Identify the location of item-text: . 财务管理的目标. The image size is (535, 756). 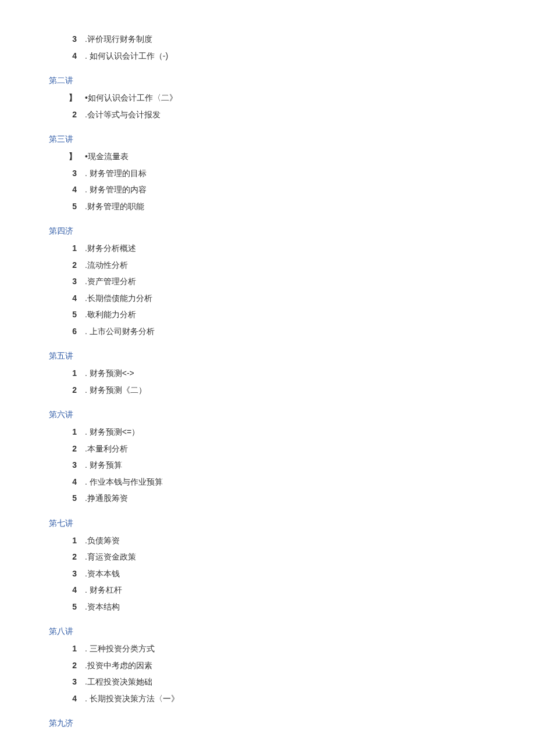
(116, 173).